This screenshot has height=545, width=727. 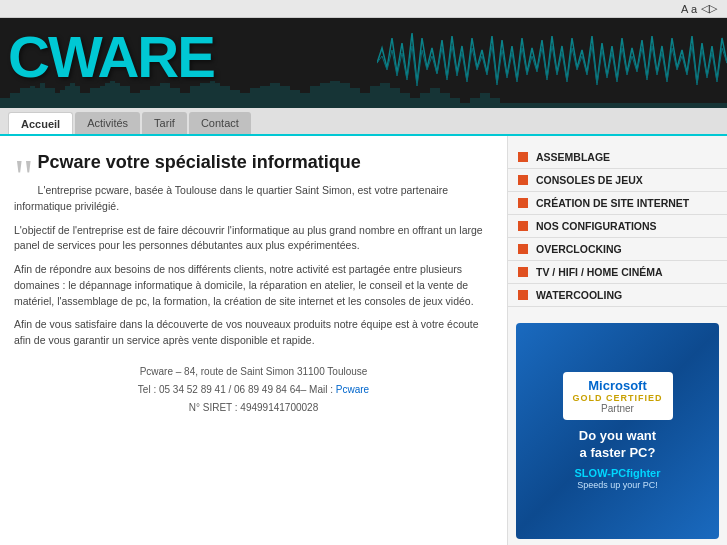 I want to click on sidebar-item-label: NOS CONFIGURATIONS, so click(x=596, y=226).